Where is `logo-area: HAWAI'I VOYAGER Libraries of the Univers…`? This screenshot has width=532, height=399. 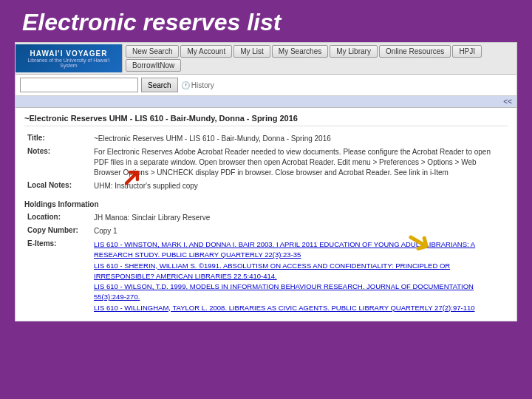 logo-area: HAWAI'I VOYAGER Libraries of the Univers… is located at coordinates (69, 58).